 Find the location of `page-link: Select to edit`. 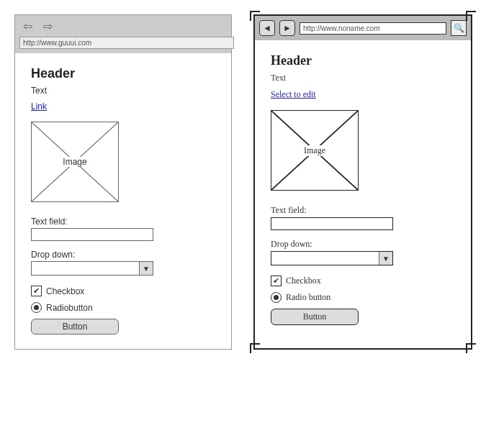

page-link: Select to edit is located at coordinates (294, 94).